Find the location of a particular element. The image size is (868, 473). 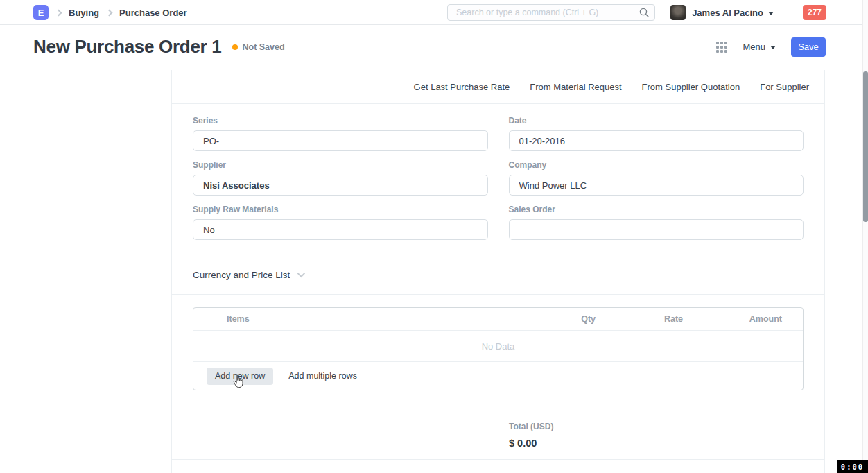

user-dropdown: James Al Pacino is located at coordinates (733, 12).